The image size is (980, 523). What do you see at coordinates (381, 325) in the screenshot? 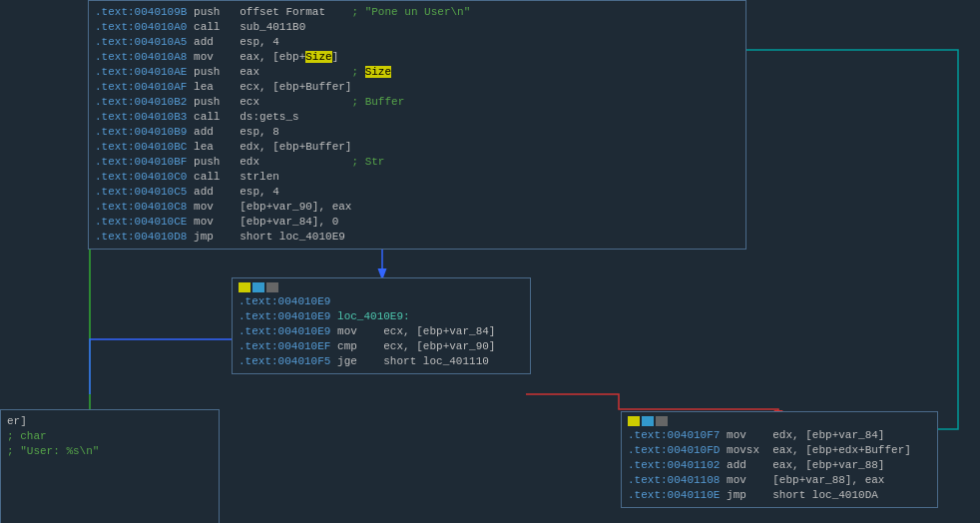
I see `middle-code-block: .text:004010E9 .text:004010E9 loc_4010E9…` at bounding box center [381, 325].